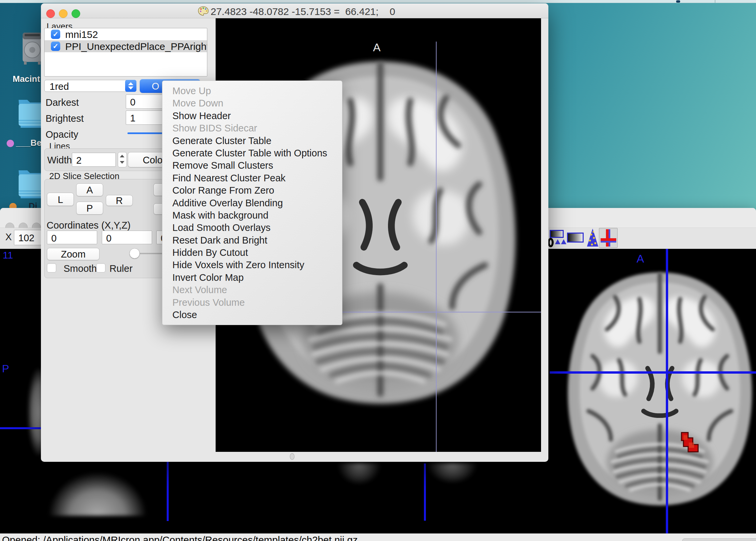  I want to click on line-color-button-label: Colo, so click(153, 160).